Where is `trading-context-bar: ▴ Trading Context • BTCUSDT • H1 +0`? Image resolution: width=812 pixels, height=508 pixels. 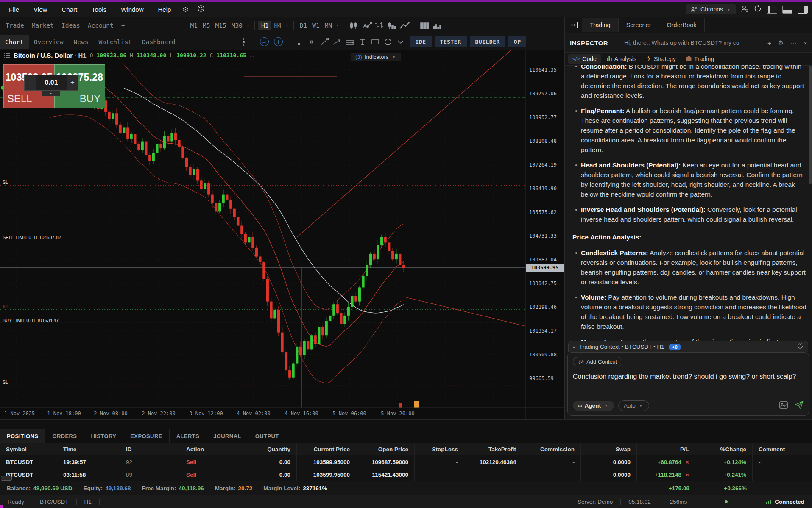
trading-context-bar: ▴ Trading Context • BTCUSDT • H1 +0 is located at coordinates (688, 347).